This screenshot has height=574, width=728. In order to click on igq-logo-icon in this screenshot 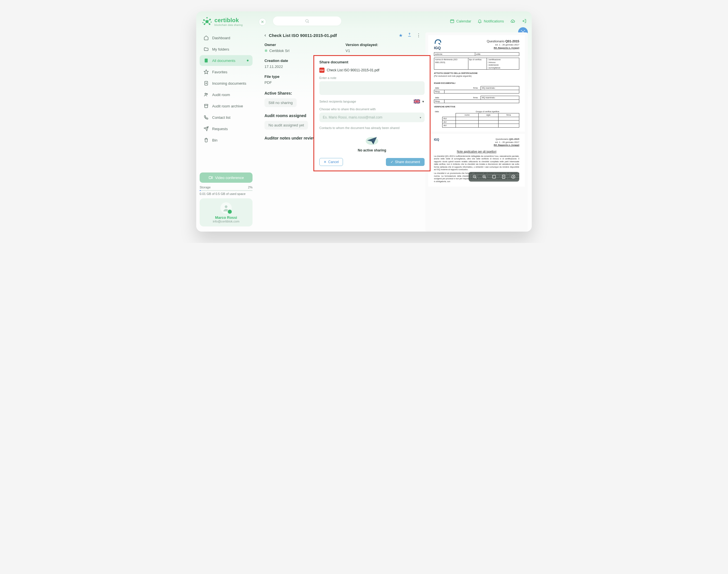, I will do `click(438, 42)`.